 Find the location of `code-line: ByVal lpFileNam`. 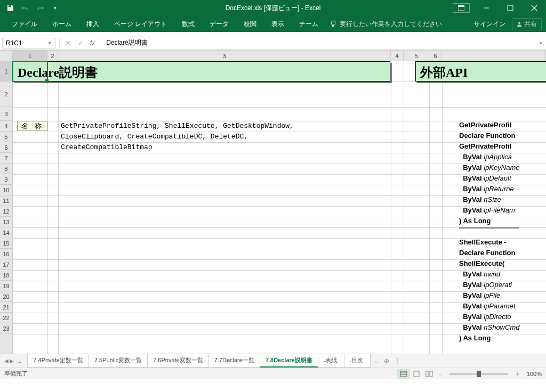

code-line: ByVal lpFileNam is located at coordinates (489, 211).